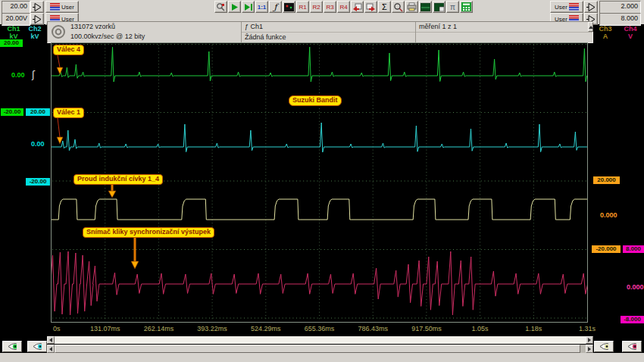  What do you see at coordinates (14, 33) in the screenshot?
I see `ch1-label: Ch1kV` at bounding box center [14, 33].